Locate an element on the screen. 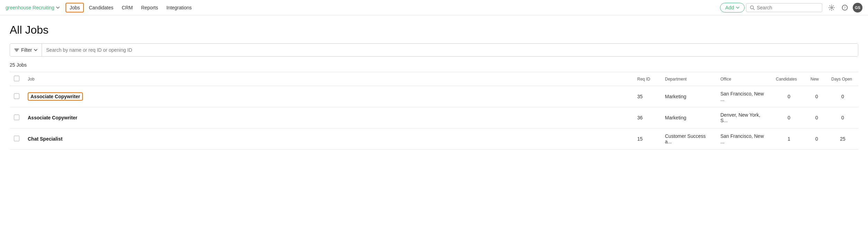 Image resolution: width=868 pixels, height=226 pixels. nav-integrations: Integrations is located at coordinates (179, 8).